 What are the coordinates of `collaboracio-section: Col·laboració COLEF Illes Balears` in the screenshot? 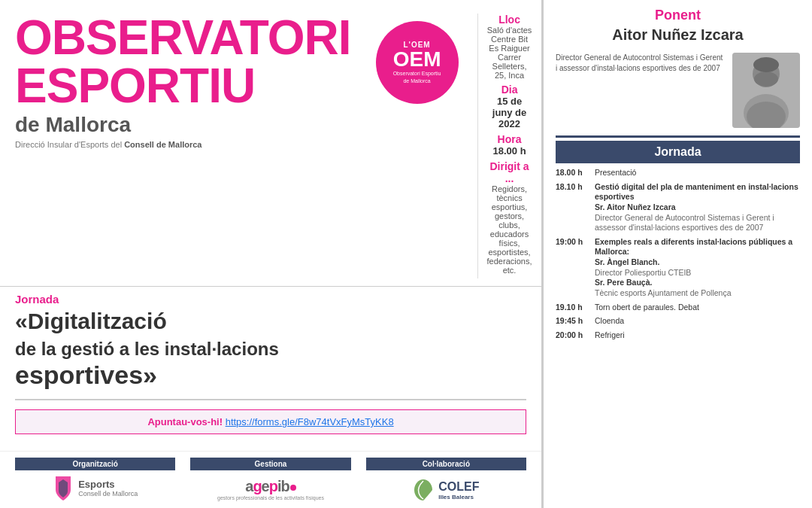 It's located at (447, 480).